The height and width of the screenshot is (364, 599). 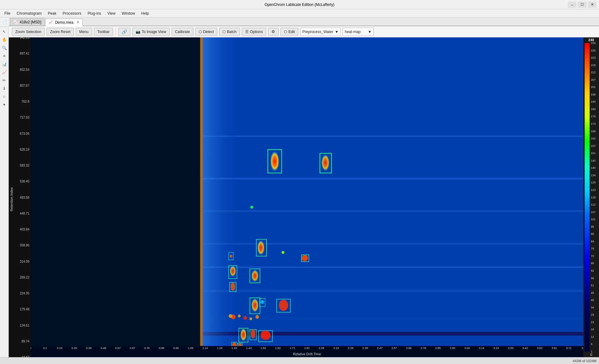 What do you see at coordinates (592, 227) in the screenshot?
I see `cs-label-25: 95` at bounding box center [592, 227].